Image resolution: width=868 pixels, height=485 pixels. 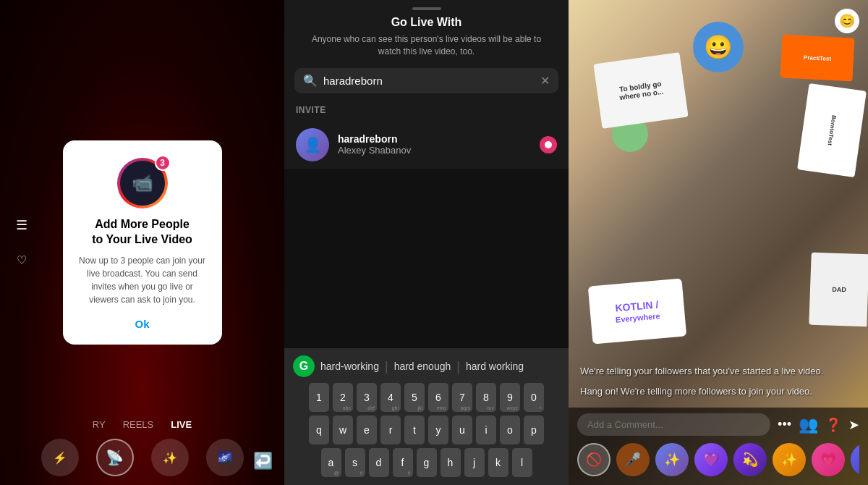 What do you see at coordinates (22, 225) in the screenshot?
I see `menu-icon: ☰` at bounding box center [22, 225].